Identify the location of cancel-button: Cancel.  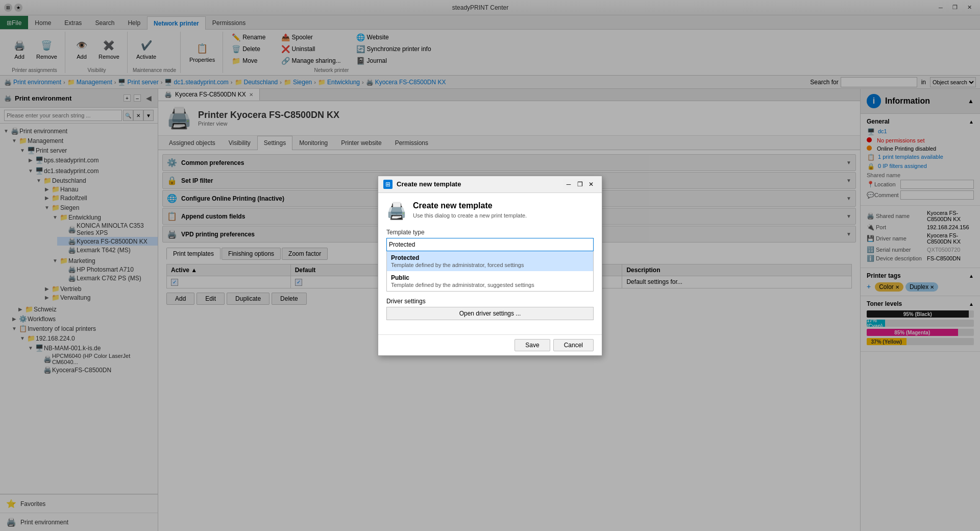
(574, 345).